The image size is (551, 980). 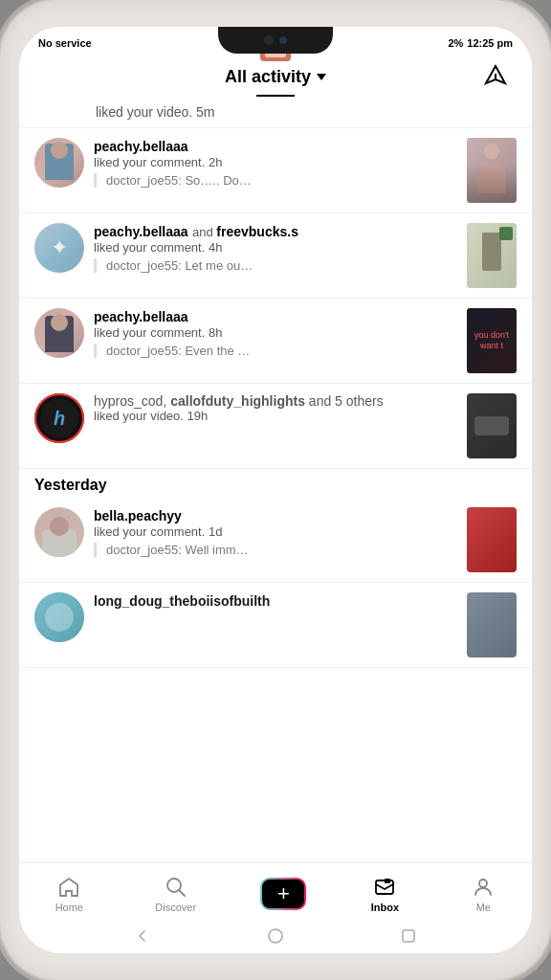 I want to click on activity-action-text: liked your comment. 1d, so click(x=276, y=532).